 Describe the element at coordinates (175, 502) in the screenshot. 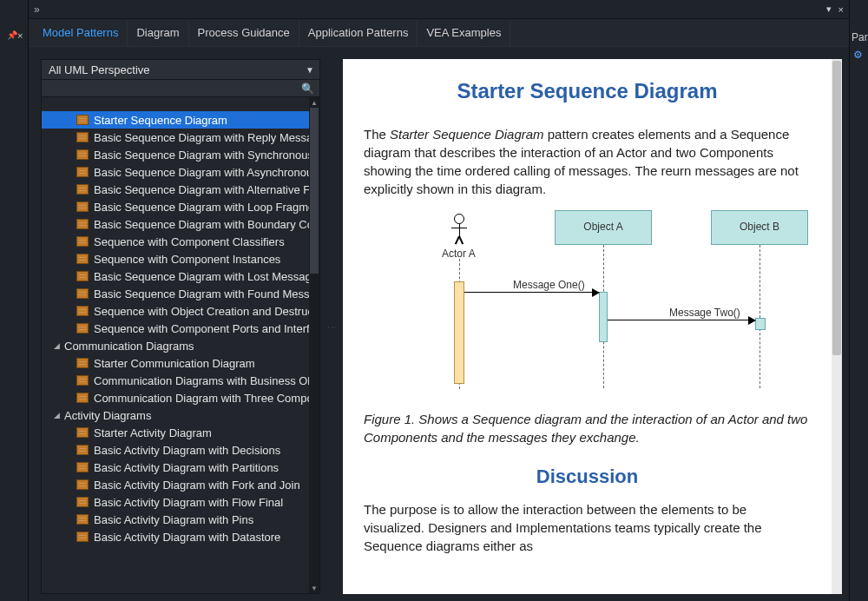

I see `tree-item: Basic Activity Diagram with Flow Final` at that location.